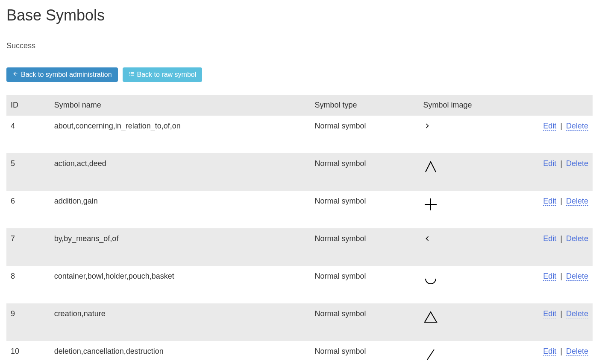  What do you see at coordinates (300, 210) in the screenshot?
I see `table-row: 6addition,gainNormal symbolEdit | Delete` at bounding box center [300, 210].